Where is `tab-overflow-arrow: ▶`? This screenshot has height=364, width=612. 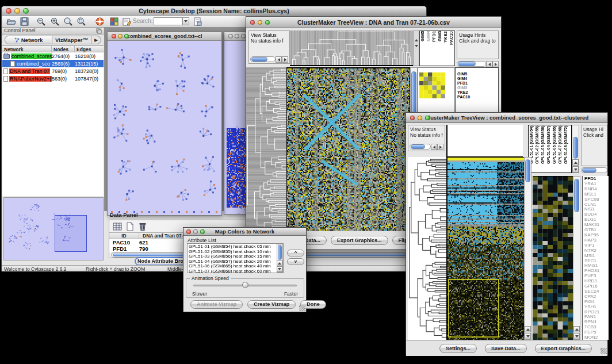 tab-overflow-arrow: ▶ is located at coordinates (96, 40).